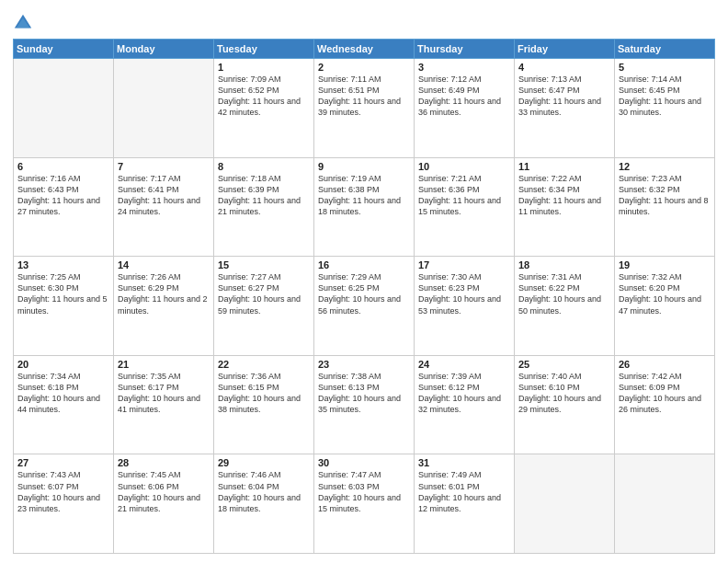  I want to click on day-info: Sunrise: 7:21 AMSunset: 6:36 PMDaylight:…, so click(464, 195).